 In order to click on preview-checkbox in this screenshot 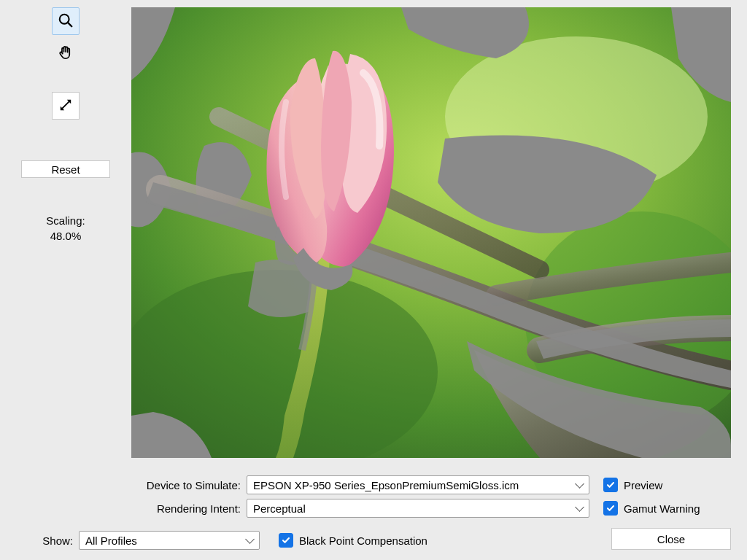, I will do `click(611, 485)`.